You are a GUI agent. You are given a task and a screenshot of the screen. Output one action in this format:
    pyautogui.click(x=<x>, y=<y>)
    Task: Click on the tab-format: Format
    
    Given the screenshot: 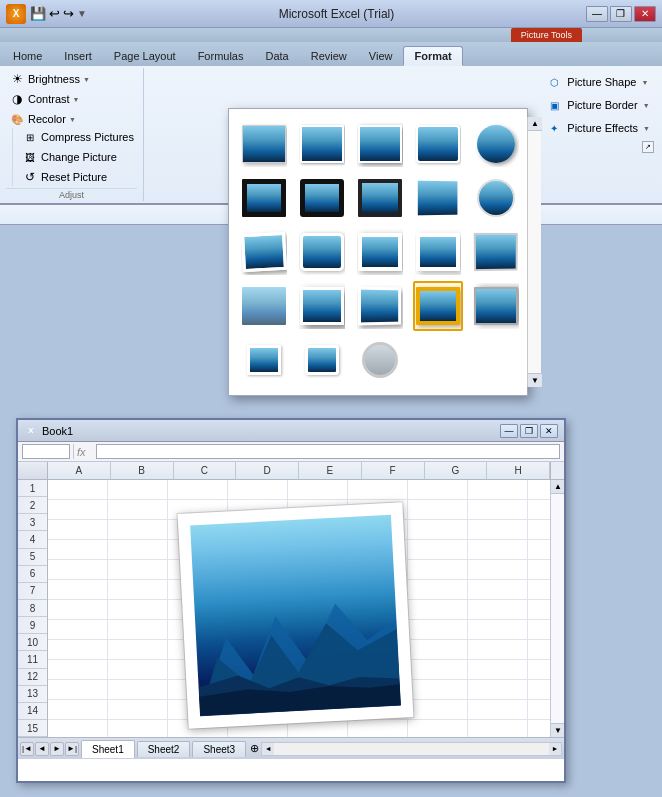 What is the action you would take?
    pyautogui.click(x=432, y=56)
    